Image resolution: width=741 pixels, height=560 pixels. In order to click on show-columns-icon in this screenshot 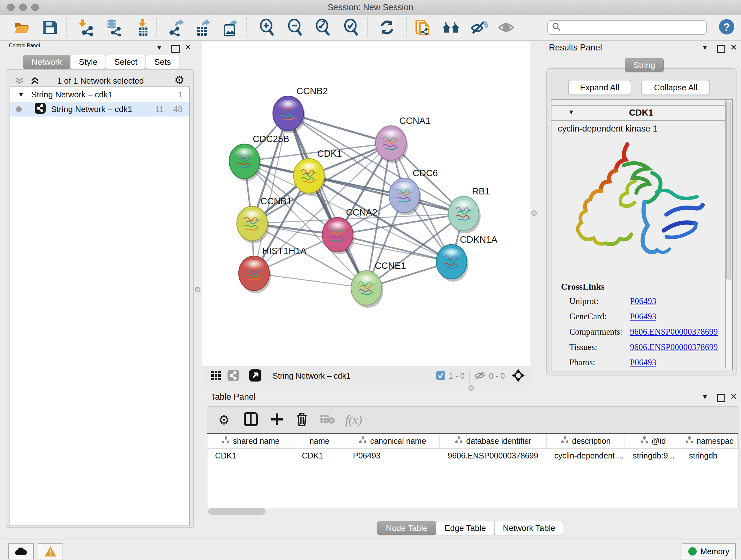, I will do `click(251, 420)`.